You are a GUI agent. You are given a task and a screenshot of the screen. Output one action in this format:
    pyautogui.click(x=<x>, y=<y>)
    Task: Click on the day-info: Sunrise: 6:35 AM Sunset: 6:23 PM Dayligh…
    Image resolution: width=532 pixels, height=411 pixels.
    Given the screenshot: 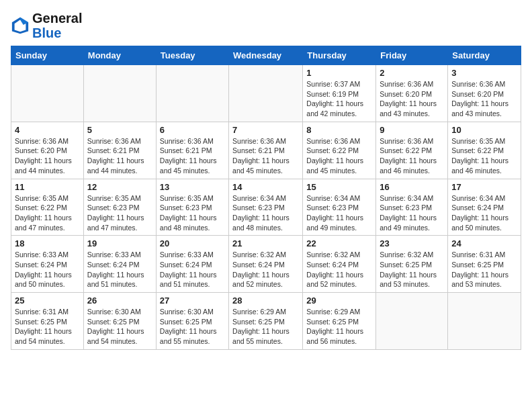 What is the action you would take?
    pyautogui.click(x=192, y=214)
    